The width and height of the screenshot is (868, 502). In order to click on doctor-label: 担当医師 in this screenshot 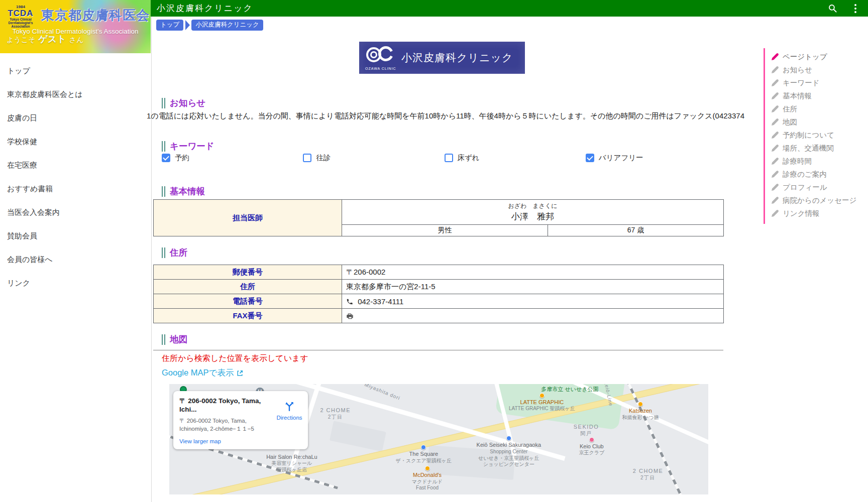, I will do `click(248, 218)`.